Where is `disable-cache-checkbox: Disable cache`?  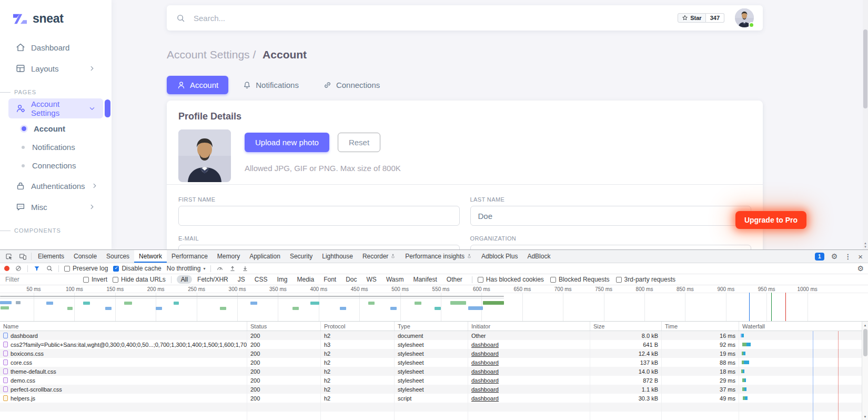
disable-cache-checkbox: Disable cache is located at coordinates (137, 268).